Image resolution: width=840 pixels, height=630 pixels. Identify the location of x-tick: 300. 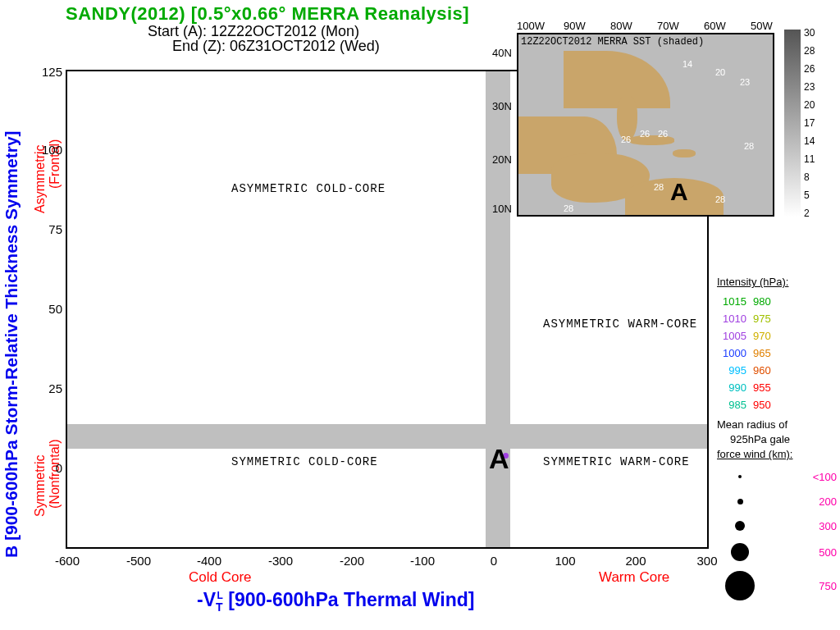
(707, 561).